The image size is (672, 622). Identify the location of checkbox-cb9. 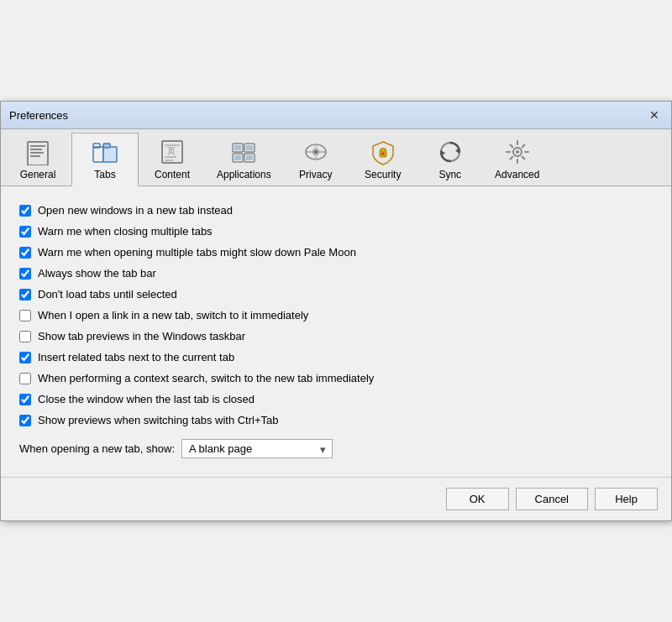
(25, 379).